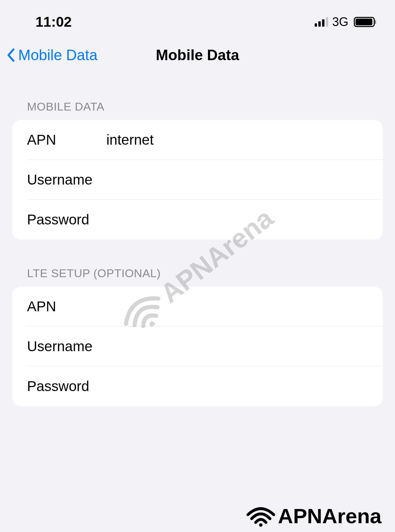  I want to click on battery-icon, so click(364, 22).